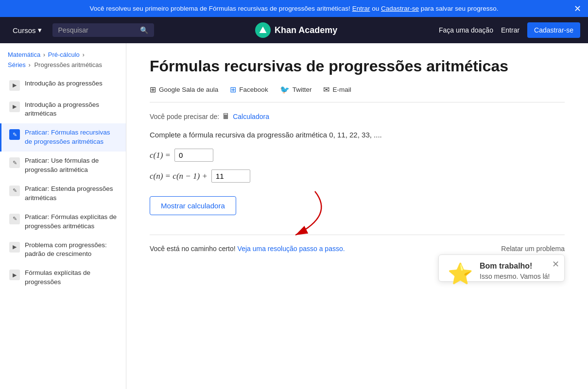  Describe the element at coordinates (300, 216) in the screenshot. I see `red-arrow` at that location.